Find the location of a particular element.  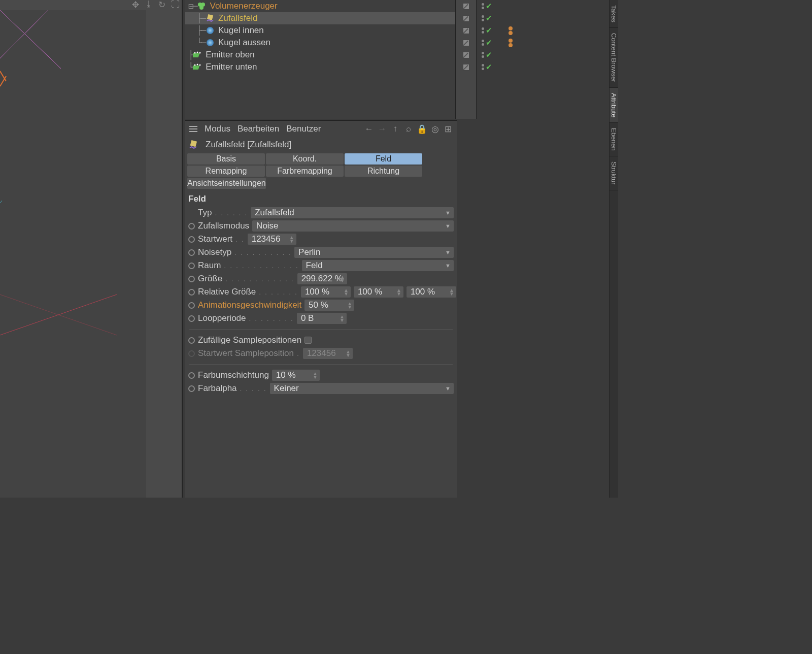

tab-ansicht: Ansichtseinstellungen is located at coordinates (226, 183).